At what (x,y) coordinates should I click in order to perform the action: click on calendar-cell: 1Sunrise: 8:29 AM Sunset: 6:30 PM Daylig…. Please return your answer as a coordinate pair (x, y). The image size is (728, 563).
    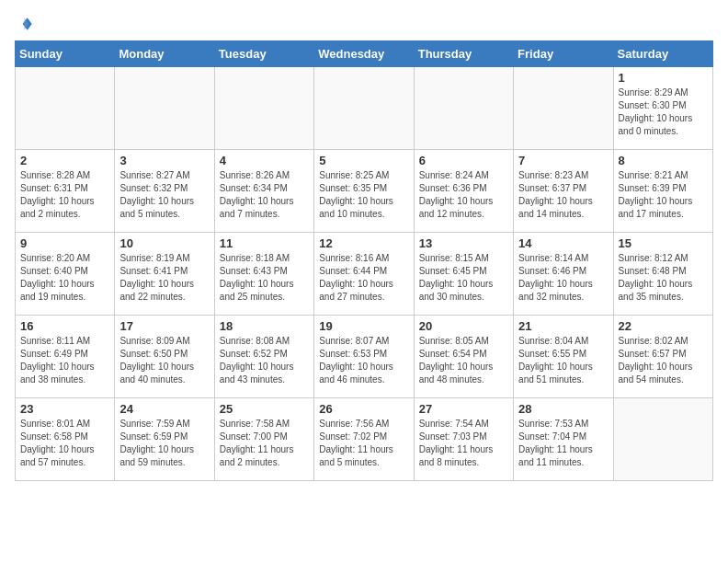
    Looking at the image, I should click on (663, 109).